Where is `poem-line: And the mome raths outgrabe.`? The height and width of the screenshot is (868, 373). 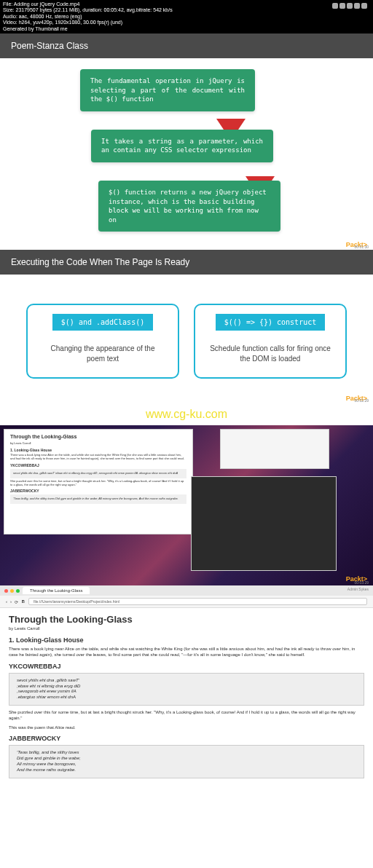 poem-line: And the mome raths outgrabe. is located at coordinates (186, 770).